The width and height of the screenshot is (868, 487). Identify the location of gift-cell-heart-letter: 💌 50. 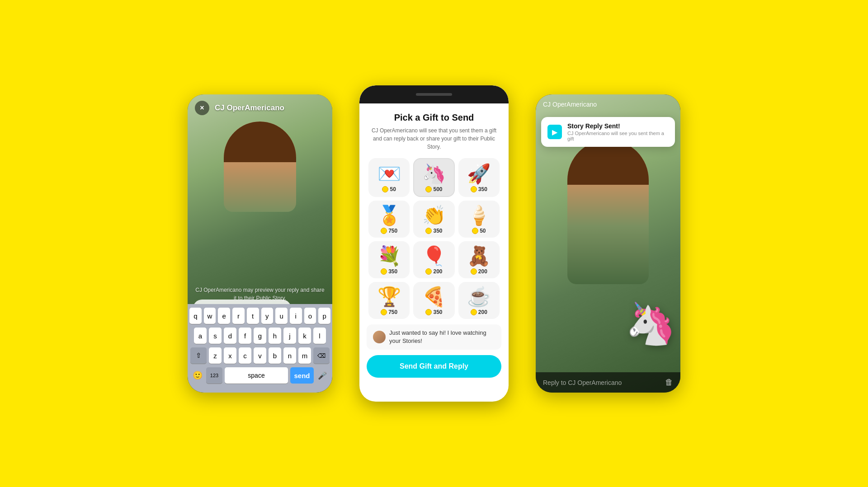
(389, 178).